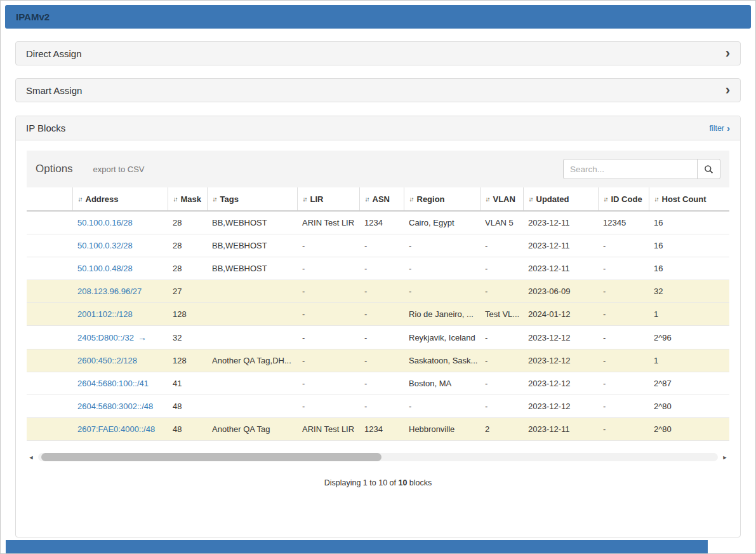 The image size is (756, 554). I want to click on table-header: ↓↑Address ↓↑Mask ↓↑Tags ↓↑LIR ↓↑ASN ↓↑Re…, so click(378, 199).